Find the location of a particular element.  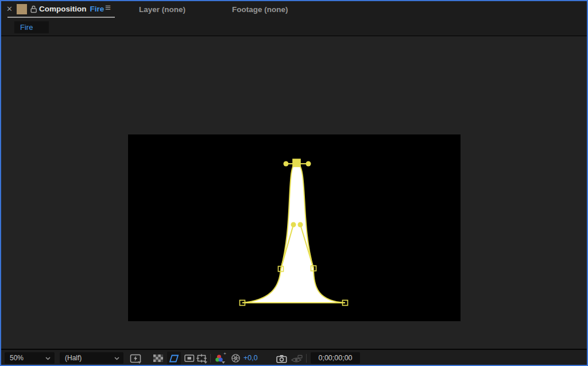

aperture-icon is located at coordinates (235, 359).